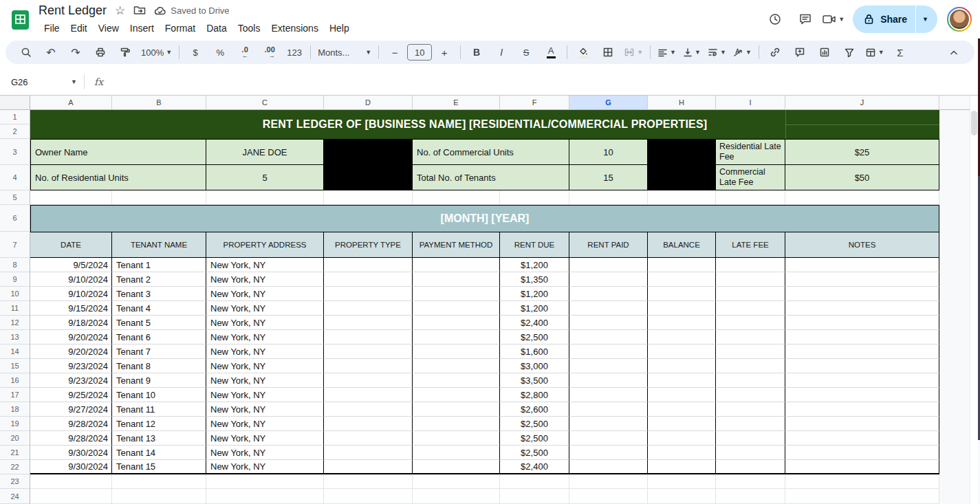  Describe the element at coordinates (142, 28) in the screenshot. I see `menu-insert: Insert` at that location.